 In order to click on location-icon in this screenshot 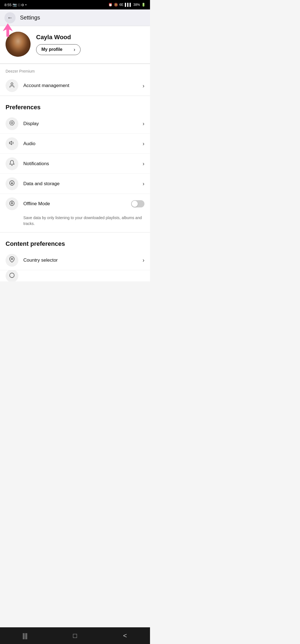, I will do `click(12, 260)`.